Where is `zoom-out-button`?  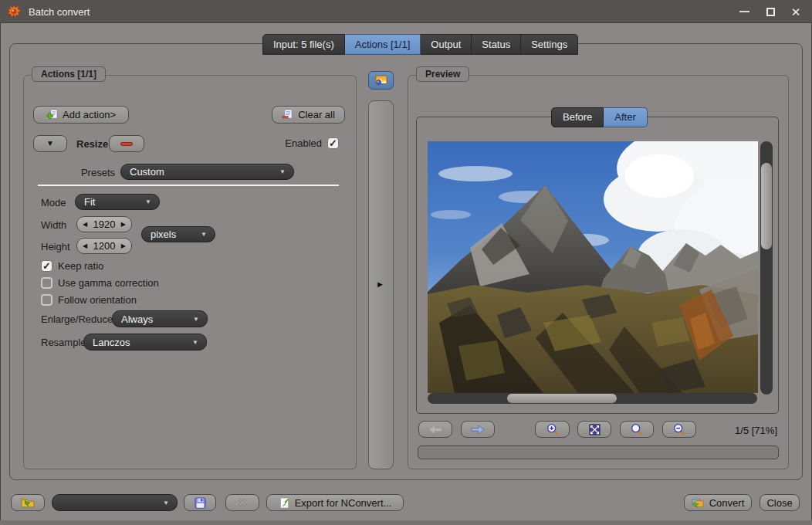 zoom-out-button is located at coordinates (679, 429).